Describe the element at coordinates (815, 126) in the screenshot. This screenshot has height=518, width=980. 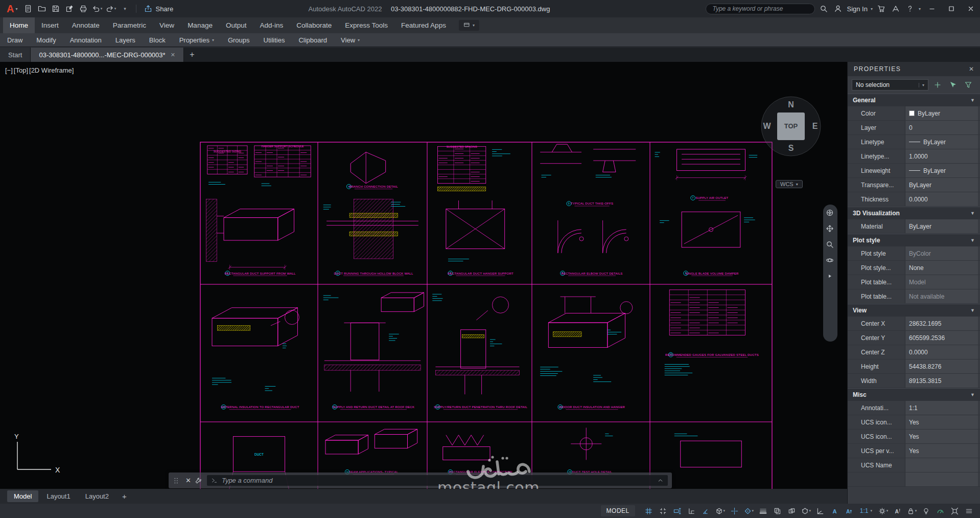
I see `viewcube-east: E` at that location.